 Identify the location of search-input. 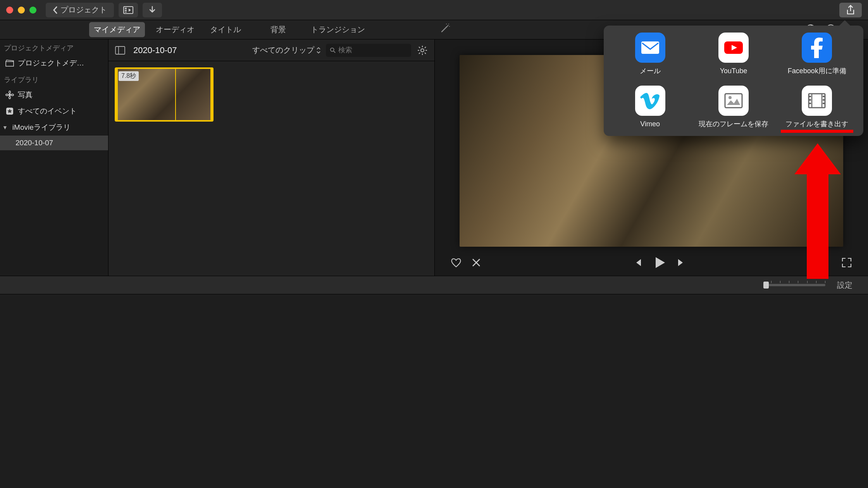
(373, 50).